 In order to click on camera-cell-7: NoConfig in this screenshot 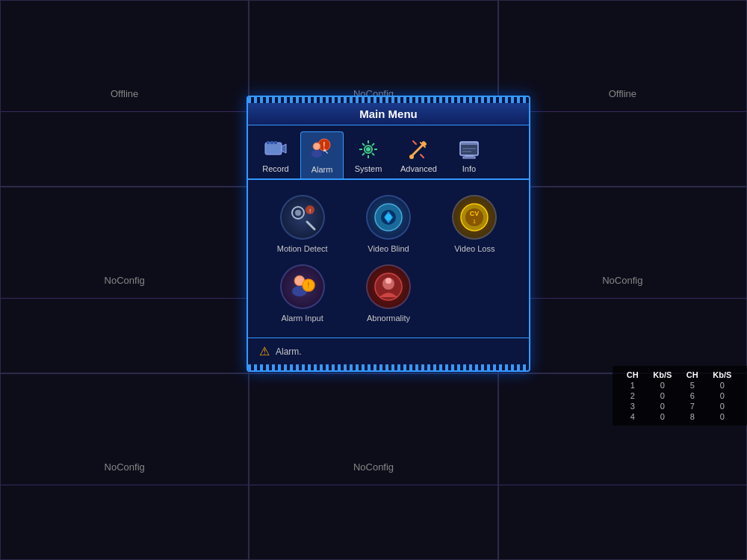, I will do `click(124, 467)`.